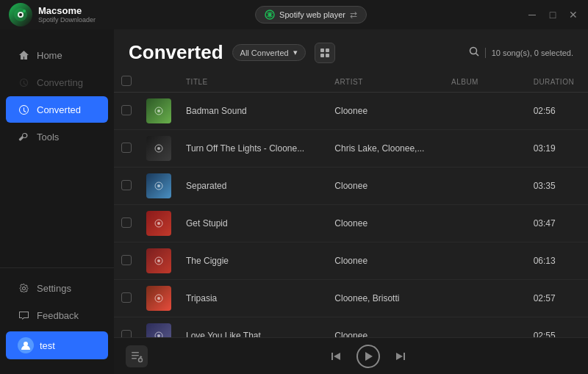 The image size is (588, 374). I want to click on sidebar-item-settings: Settings, so click(57, 288).